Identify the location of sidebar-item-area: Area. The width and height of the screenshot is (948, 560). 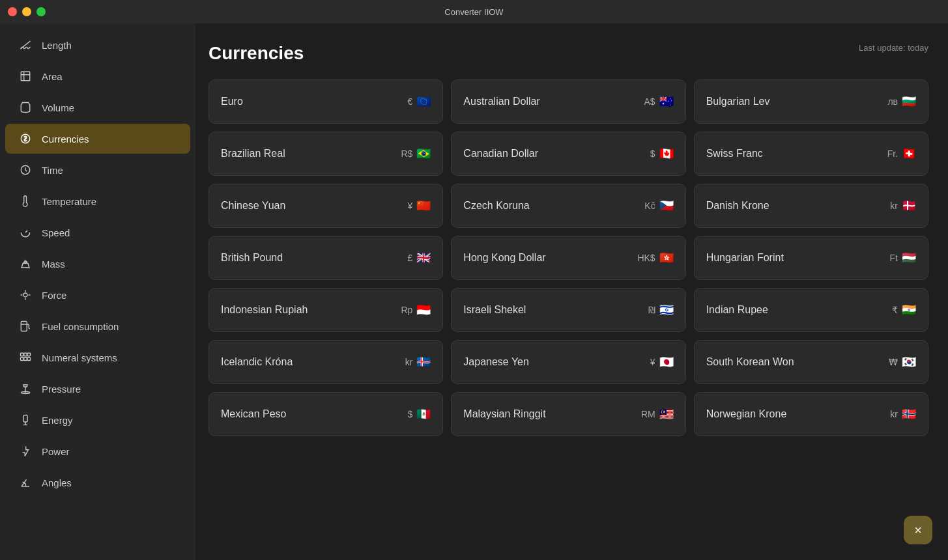
(98, 76).